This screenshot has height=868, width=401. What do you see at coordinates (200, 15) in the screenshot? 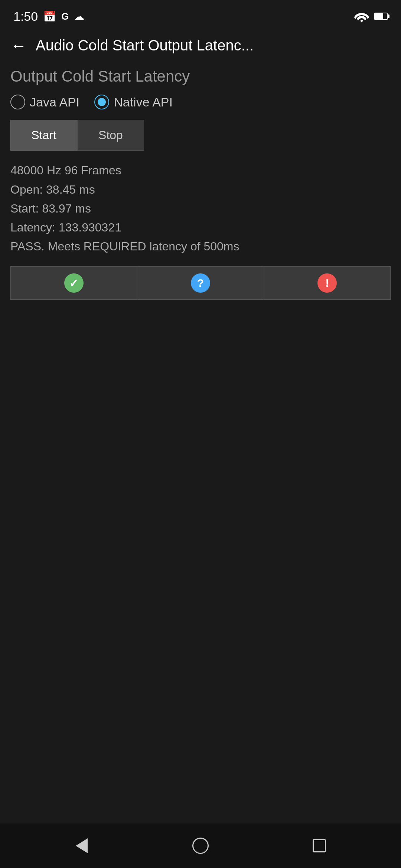
I see `status-bar: 1:50 📅 G ☁` at bounding box center [200, 15].